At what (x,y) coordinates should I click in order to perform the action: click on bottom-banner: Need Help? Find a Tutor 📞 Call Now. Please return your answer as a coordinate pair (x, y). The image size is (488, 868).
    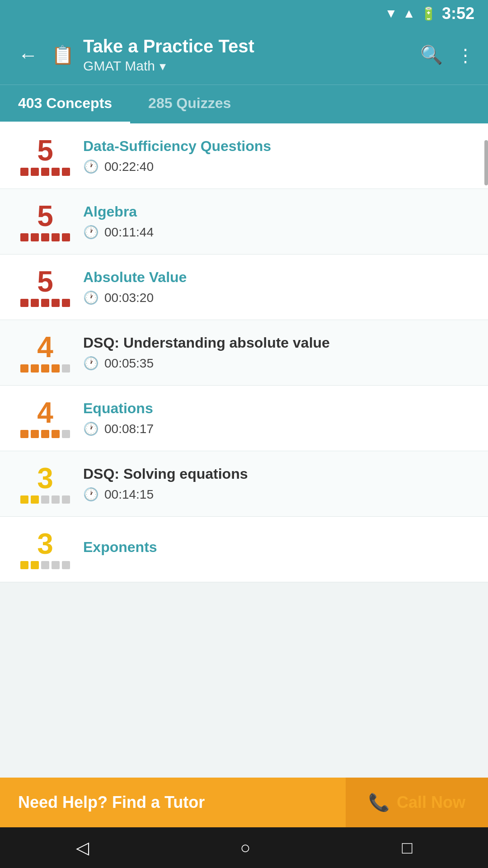
    Looking at the image, I should click on (244, 802).